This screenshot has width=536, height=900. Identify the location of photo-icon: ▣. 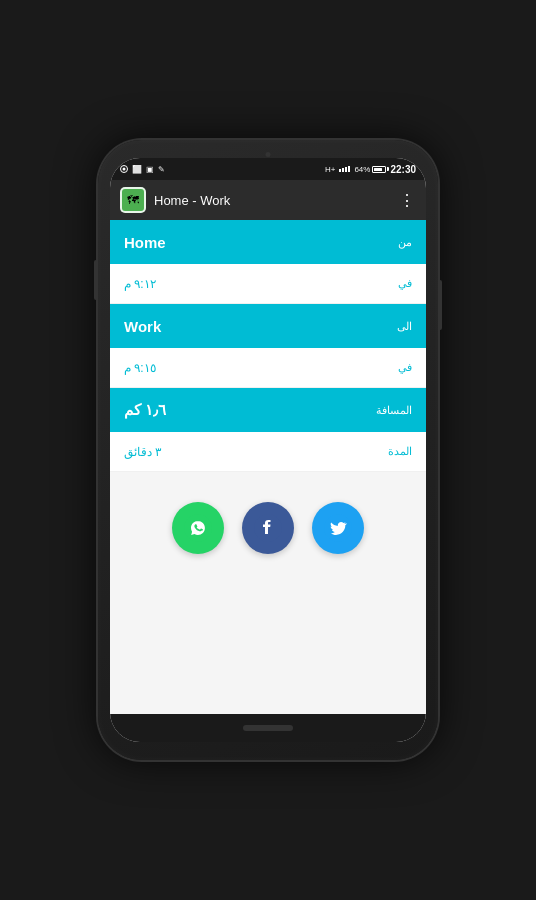
(150, 170).